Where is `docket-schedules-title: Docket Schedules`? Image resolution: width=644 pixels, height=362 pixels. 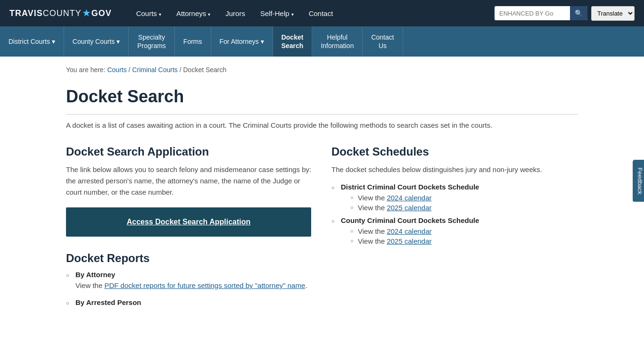
docket-schedules-title: Docket Schedules is located at coordinates (454, 152).